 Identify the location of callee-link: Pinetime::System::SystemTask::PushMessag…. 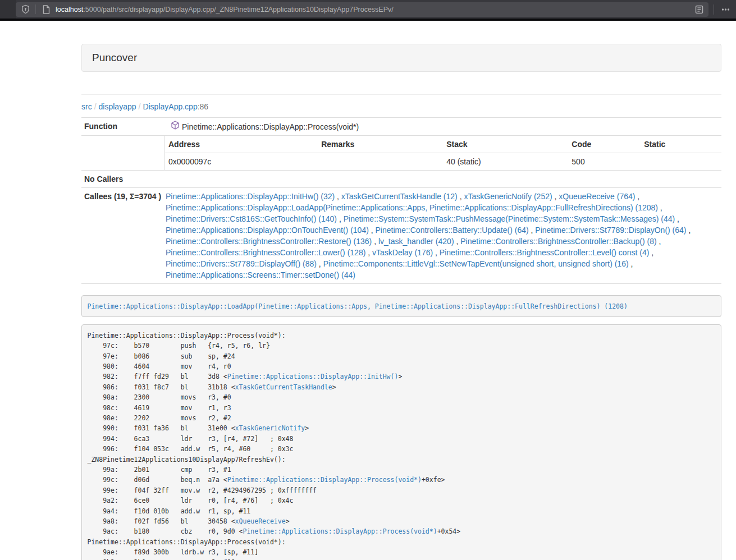
(510, 219).